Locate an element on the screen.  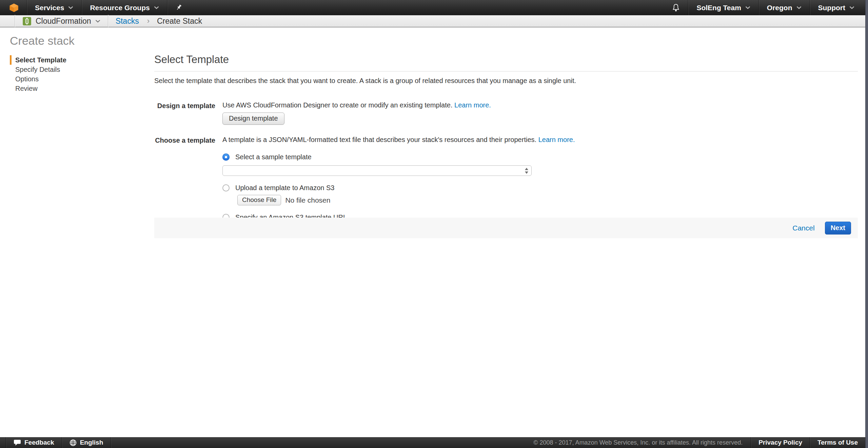
breadcrumb-stacks-link: Stacks is located at coordinates (126, 21).